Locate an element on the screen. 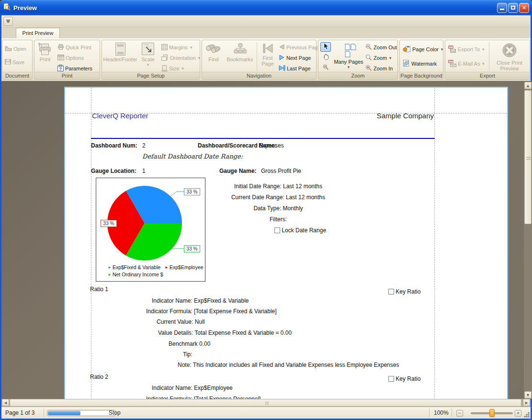  zoom-out-button: Zoom Out is located at coordinates (381, 47).